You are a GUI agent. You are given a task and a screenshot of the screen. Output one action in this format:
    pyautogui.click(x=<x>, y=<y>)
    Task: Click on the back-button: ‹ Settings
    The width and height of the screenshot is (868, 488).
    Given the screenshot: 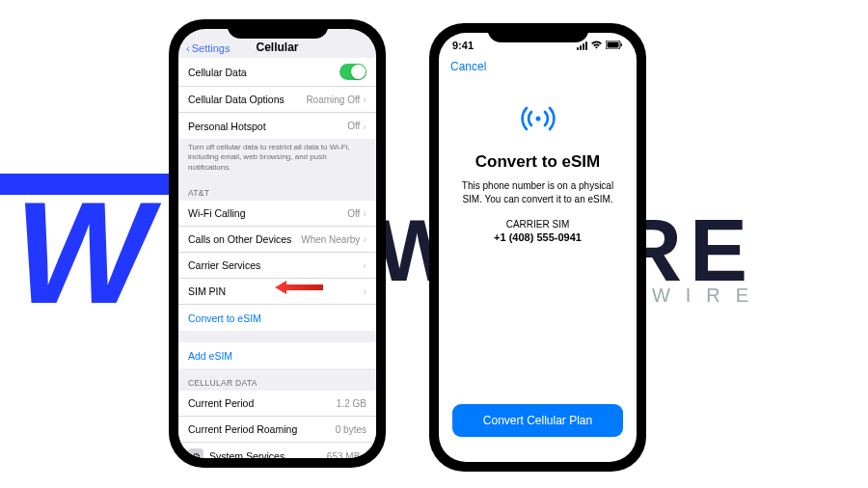 What is the action you would take?
    pyautogui.click(x=208, y=48)
    